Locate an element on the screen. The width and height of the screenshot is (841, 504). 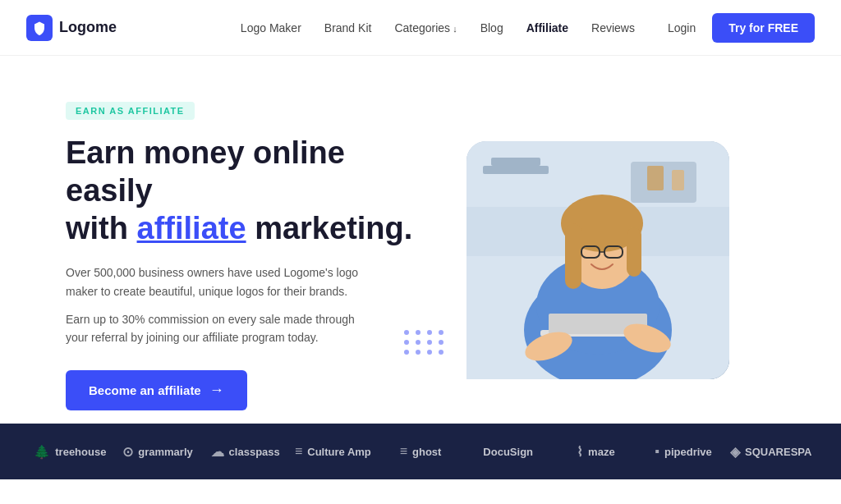
brand-docusign: DocuSign is located at coordinates (508, 451).